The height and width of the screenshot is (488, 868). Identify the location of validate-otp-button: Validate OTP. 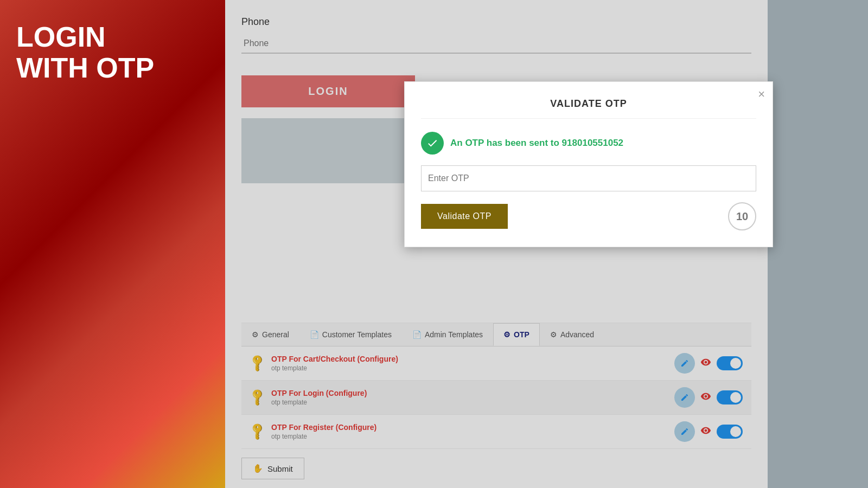
(464, 216).